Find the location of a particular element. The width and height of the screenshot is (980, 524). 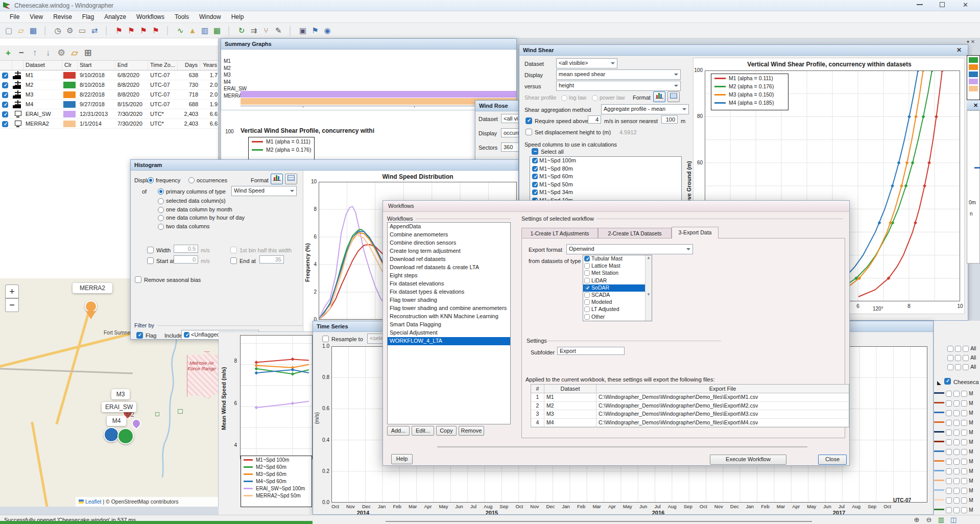

wind-rose-sectors-combo: 360 is located at coordinates (510, 147).